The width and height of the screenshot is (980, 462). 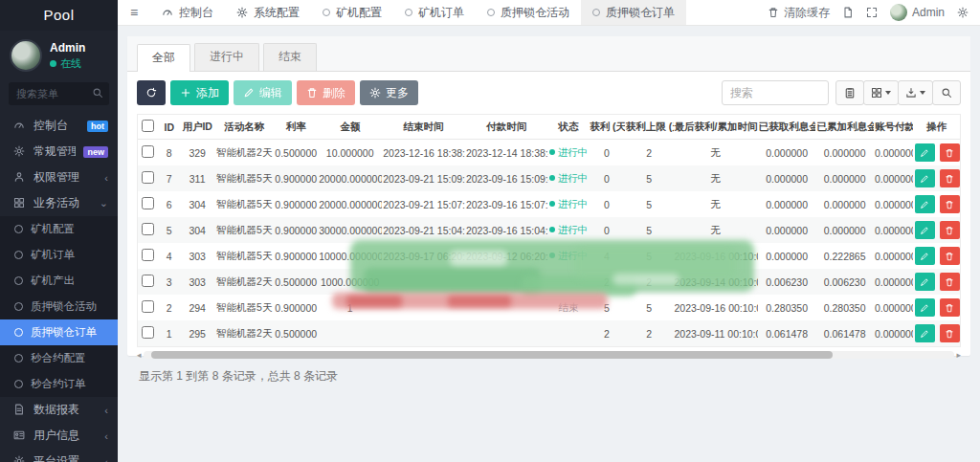 I want to click on refresh-button, so click(x=151, y=93).